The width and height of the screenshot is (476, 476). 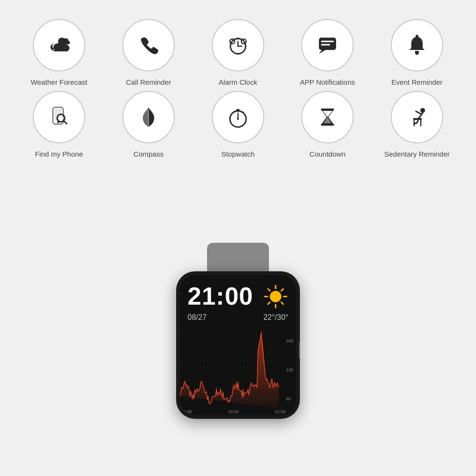 I want to click on countdown-label: Countdown, so click(x=327, y=154).